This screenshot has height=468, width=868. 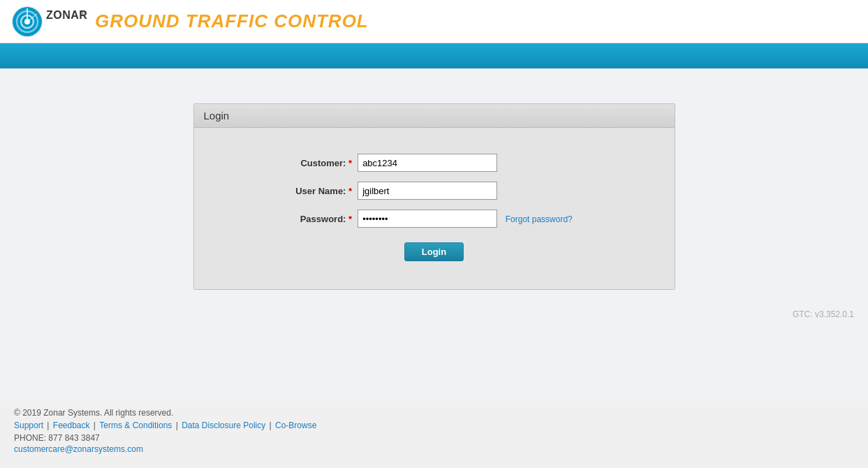 I want to click on terms-link: Terms & Conditions, so click(x=135, y=425).